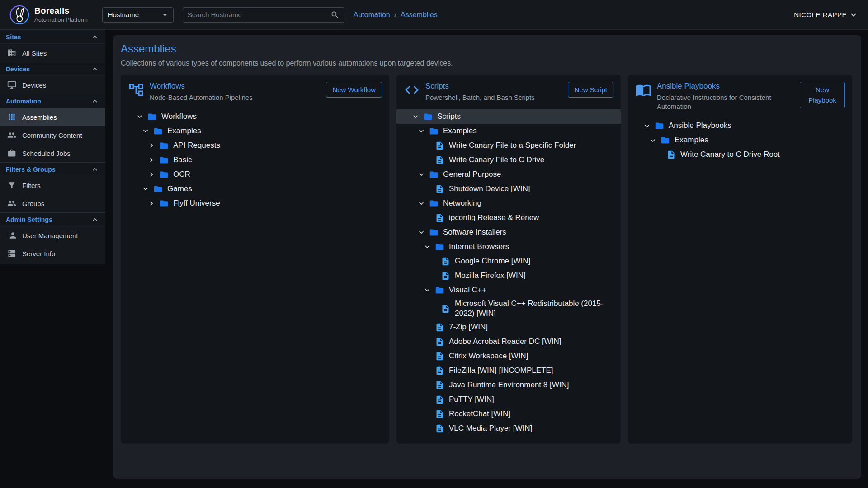 This screenshot has width=868, height=488. Describe the element at coordinates (509, 261) in the screenshot. I see `tree-item-google-chrome-win: Google Chrome [WIN]` at that location.